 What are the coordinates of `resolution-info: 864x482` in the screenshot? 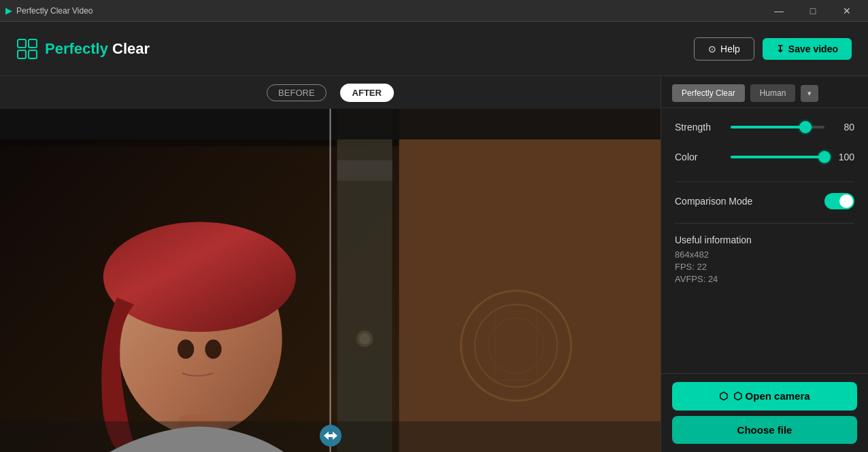 It's located at (765, 254).